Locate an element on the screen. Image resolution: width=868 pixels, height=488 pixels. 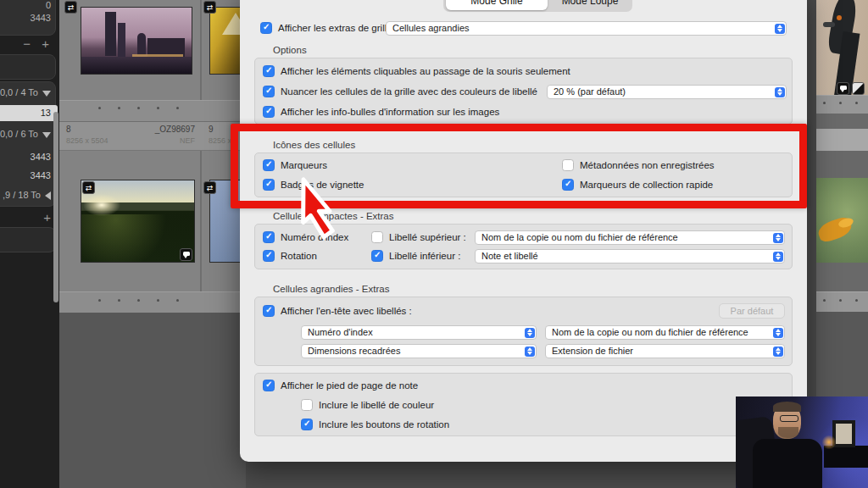
header-select-4: Extension de fichier is located at coordinates (665, 351).